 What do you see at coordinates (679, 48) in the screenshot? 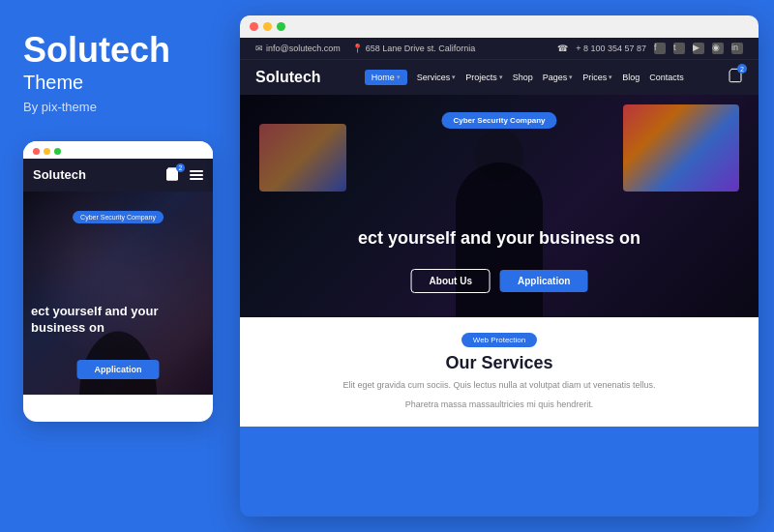
I see `twitter-icon: t` at bounding box center [679, 48].